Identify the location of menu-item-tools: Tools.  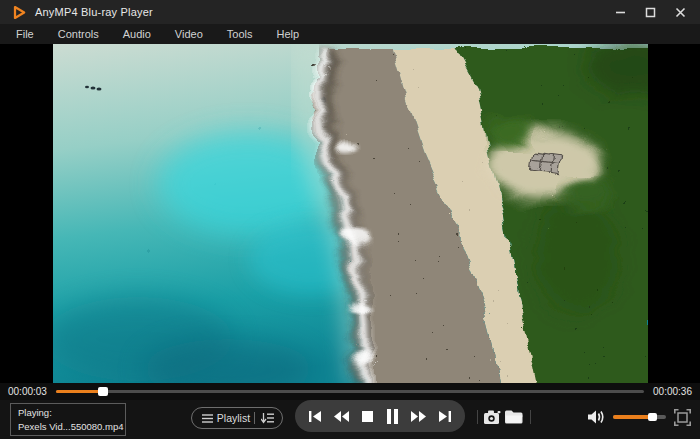
(240, 34).